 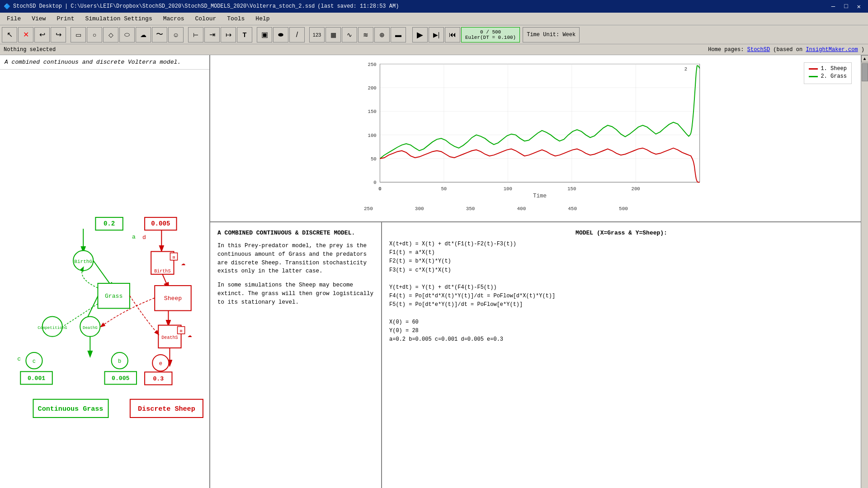 I want to click on scroll-up: ▲, so click(x=865, y=59).